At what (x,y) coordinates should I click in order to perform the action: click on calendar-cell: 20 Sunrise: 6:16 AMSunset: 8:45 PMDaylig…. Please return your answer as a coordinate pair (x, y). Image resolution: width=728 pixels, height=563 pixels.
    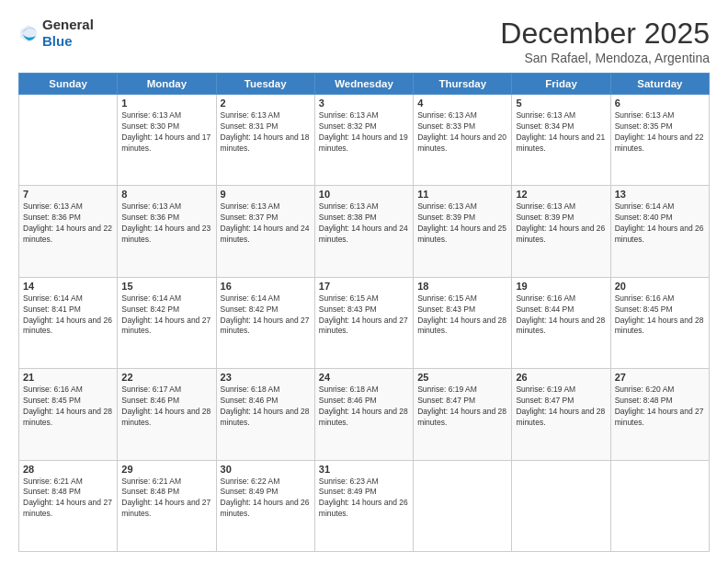
    Looking at the image, I should click on (660, 322).